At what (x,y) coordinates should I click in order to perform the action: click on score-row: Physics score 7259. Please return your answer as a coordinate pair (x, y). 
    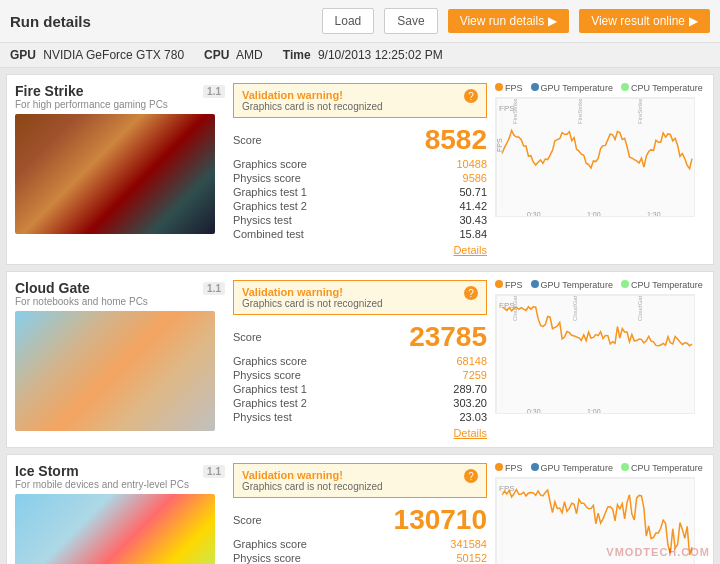
    Looking at the image, I should click on (360, 375).